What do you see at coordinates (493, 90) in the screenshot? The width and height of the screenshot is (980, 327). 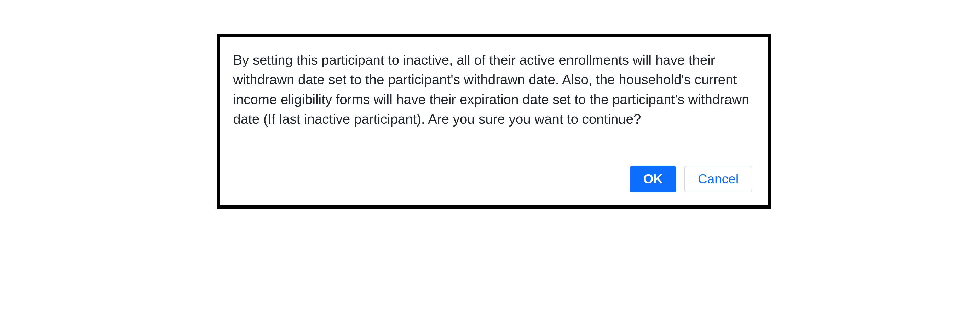 I see `dialog-message: By setting this participant to inactive,…` at bounding box center [493, 90].